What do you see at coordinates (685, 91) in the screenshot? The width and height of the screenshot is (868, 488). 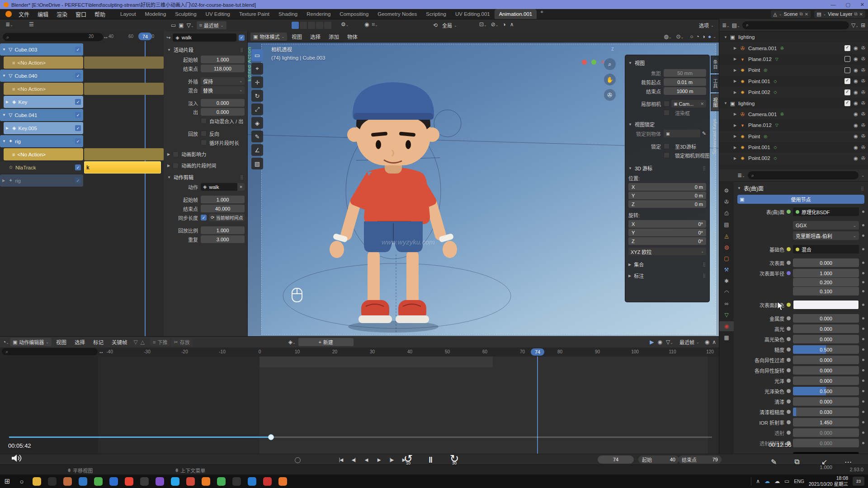 I see `clip-end-field: 1000 m` at bounding box center [685, 91].